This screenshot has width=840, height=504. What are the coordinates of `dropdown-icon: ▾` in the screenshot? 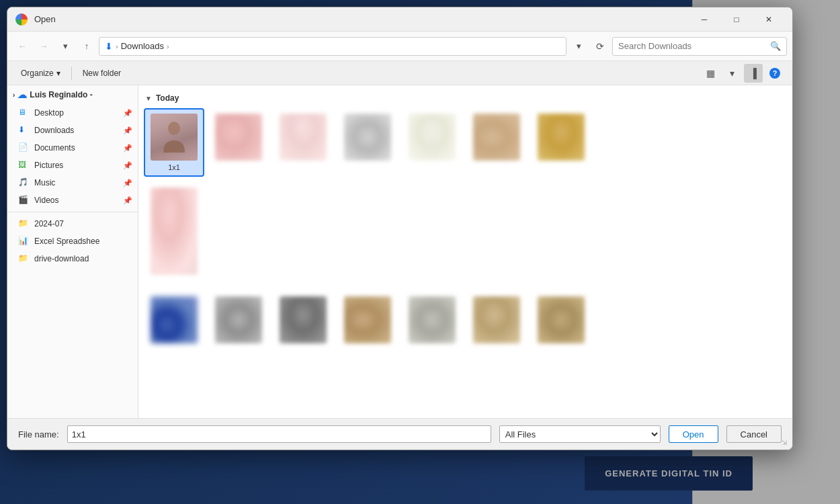 It's located at (66, 46).